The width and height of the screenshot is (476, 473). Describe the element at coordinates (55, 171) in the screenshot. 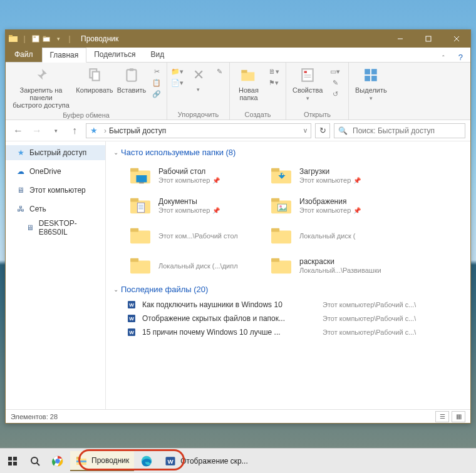

I see `nav-onedrive: ☁ OneDrive` at that location.